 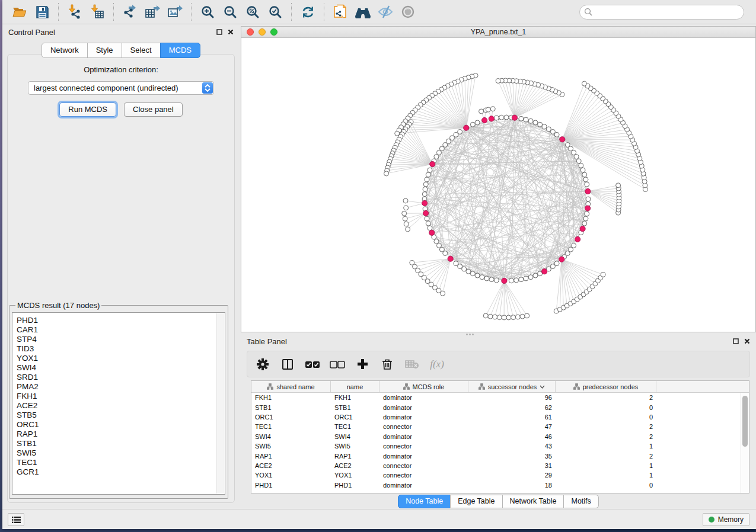 What do you see at coordinates (153, 110) in the screenshot?
I see `close-panel-button: Close panel` at bounding box center [153, 110].